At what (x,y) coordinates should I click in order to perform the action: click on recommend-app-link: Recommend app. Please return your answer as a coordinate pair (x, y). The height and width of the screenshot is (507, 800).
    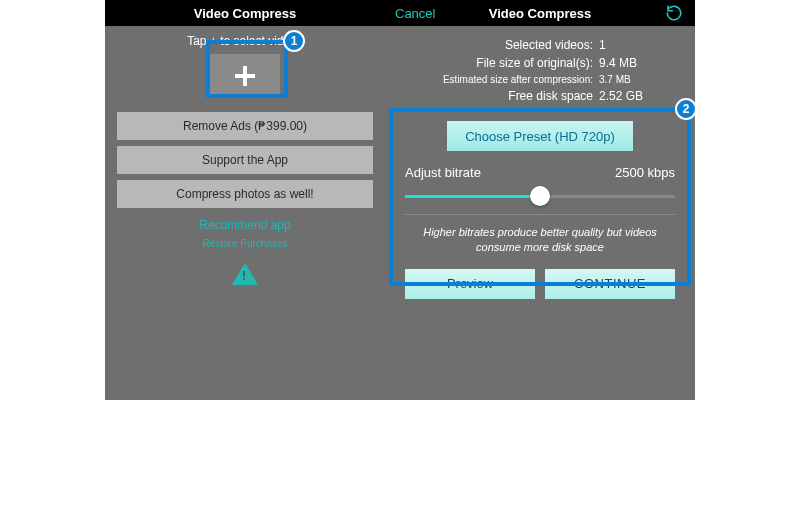
    Looking at the image, I should click on (245, 225).